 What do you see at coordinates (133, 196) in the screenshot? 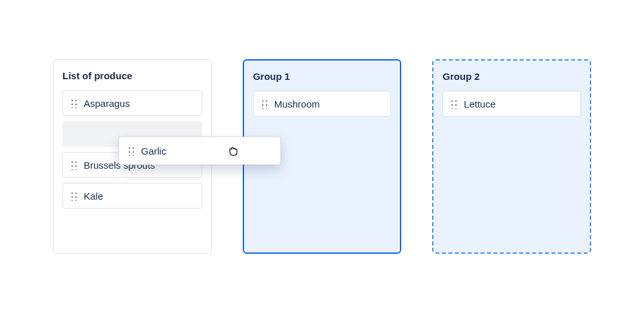
I see `list-item: Kale` at bounding box center [133, 196].